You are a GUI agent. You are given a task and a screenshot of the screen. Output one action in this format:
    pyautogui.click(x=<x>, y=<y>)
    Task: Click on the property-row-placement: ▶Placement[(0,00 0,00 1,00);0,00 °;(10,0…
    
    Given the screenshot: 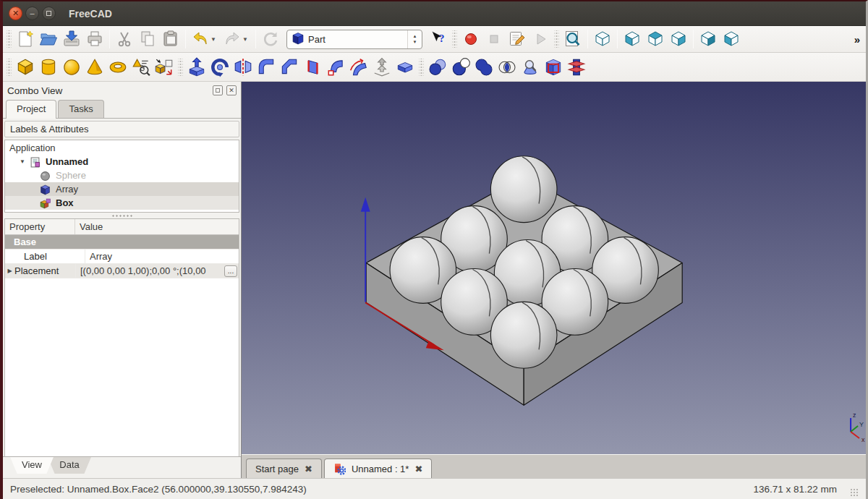 What is the action you would take?
    pyautogui.click(x=122, y=271)
    